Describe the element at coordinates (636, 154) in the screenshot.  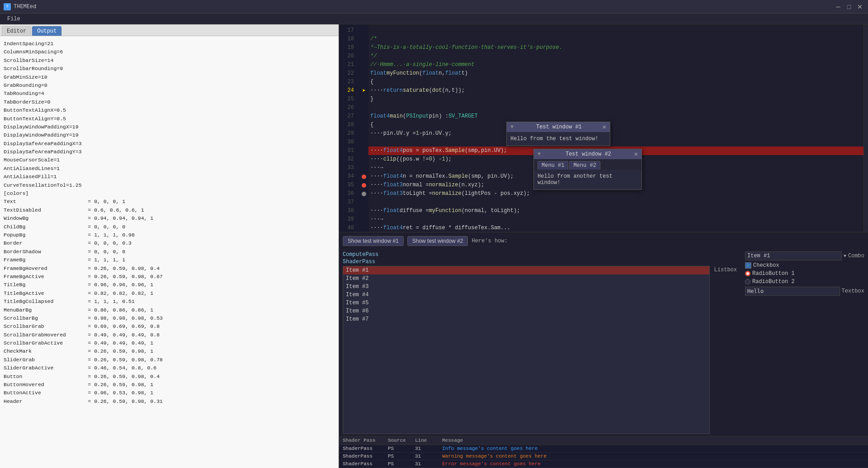
I see `test-window-2-close-button: ✕` at that location.